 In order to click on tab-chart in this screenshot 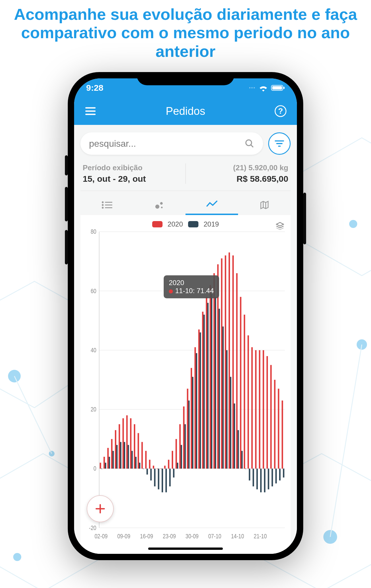, I will do `click(212, 205)`.